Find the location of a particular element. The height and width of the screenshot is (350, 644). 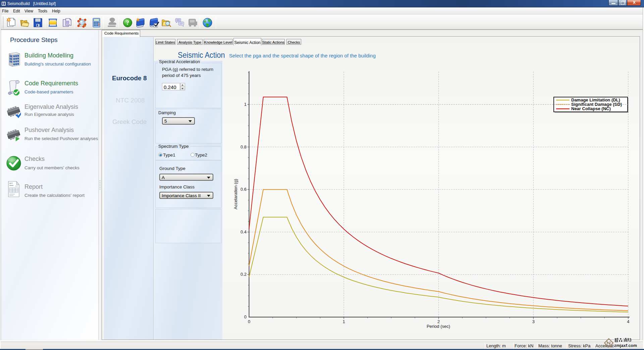

svg-text: 0.8 is located at coordinates (244, 147).